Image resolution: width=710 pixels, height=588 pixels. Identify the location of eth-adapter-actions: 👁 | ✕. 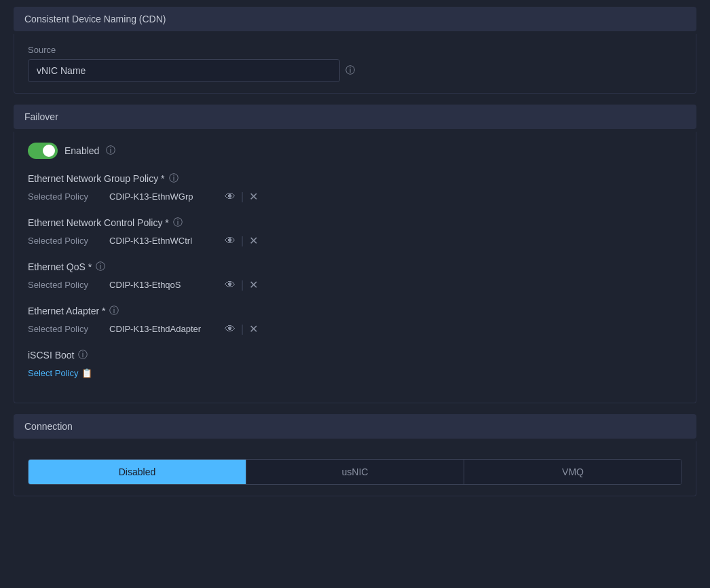
(242, 329).